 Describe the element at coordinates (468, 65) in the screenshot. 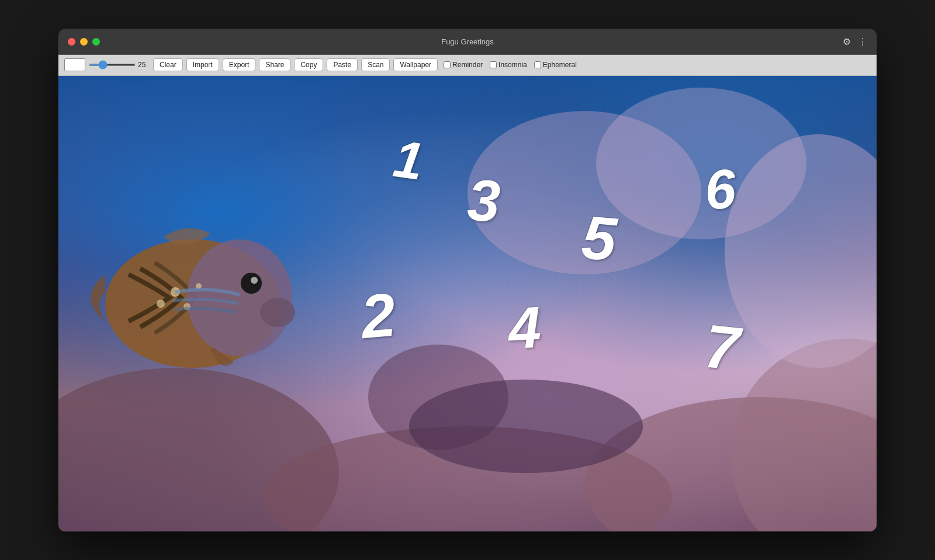

I see `reminder-label: Reminder` at that location.